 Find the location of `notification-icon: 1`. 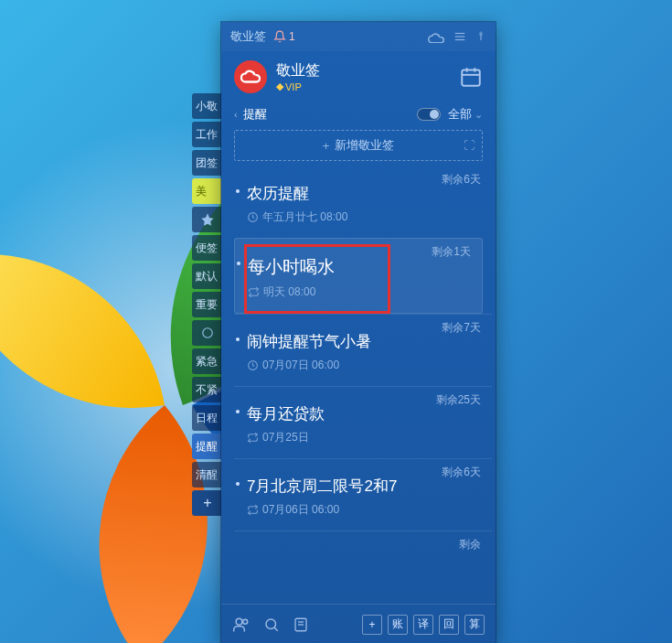

notification-icon: 1 is located at coordinates (284, 37).